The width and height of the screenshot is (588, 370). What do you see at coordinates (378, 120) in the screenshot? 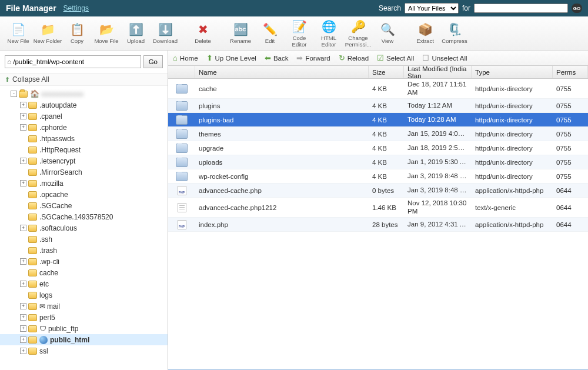
I see `table-row: plugins-bad4 KBToday 10:28 AMhttpd/unix-…` at bounding box center [378, 120].